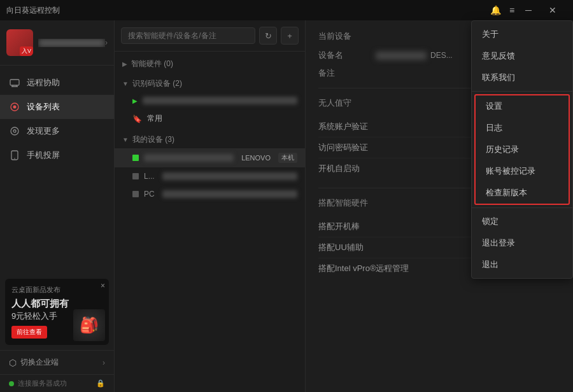 This screenshot has height=392, width=573. What do you see at coordinates (210, 194) in the screenshot?
I see `device-item-d3: PC` at bounding box center [210, 194].